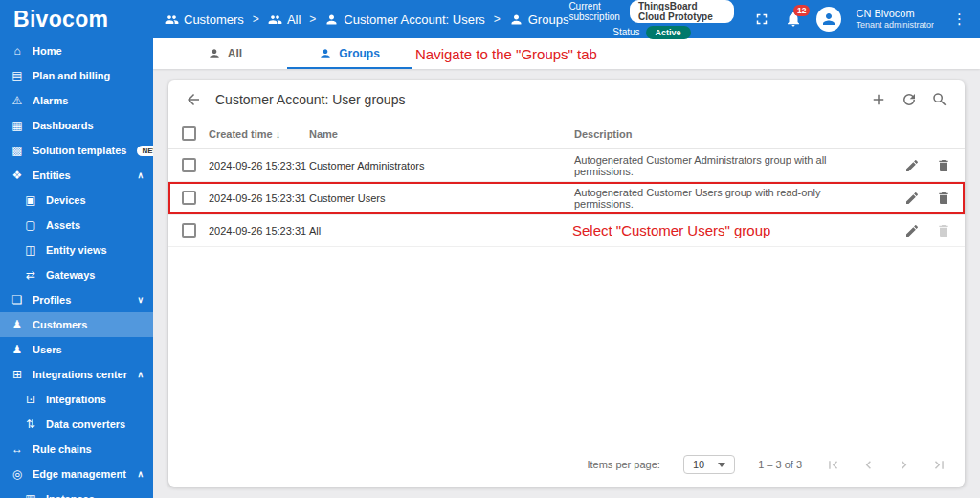  I want to click on sidebar-item-dashboards: ▦Dashboards, so click(77, 125).